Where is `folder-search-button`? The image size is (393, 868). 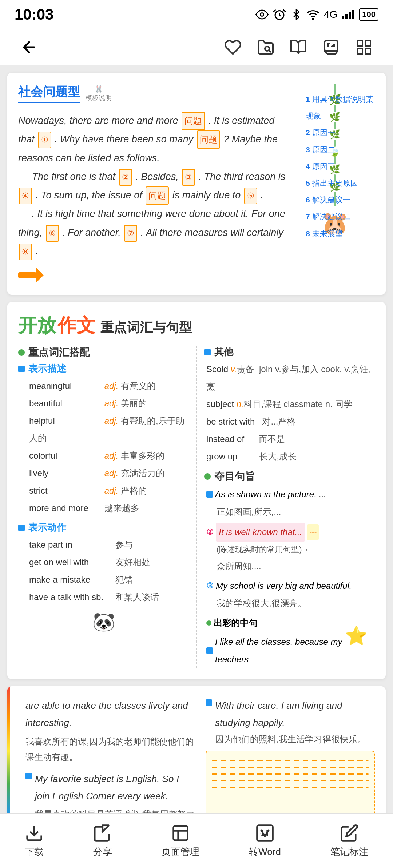
folder-search-button is located at coordinates (266, 47).